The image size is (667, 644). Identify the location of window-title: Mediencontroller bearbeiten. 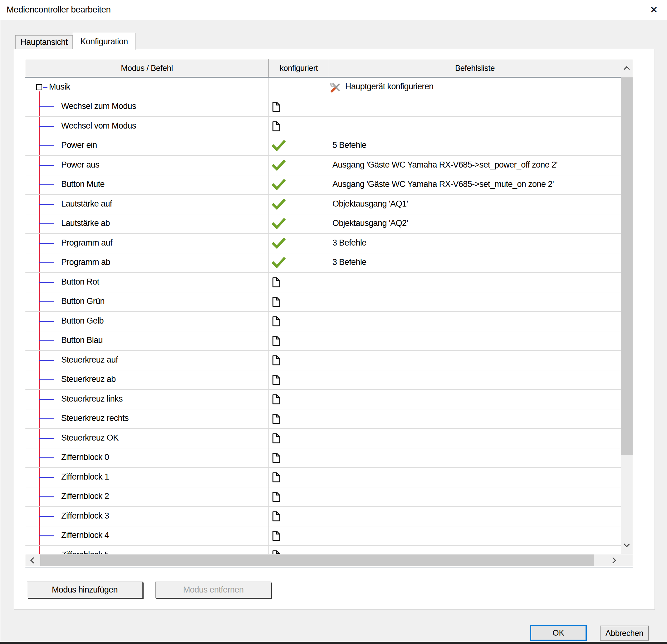
(59, 10).